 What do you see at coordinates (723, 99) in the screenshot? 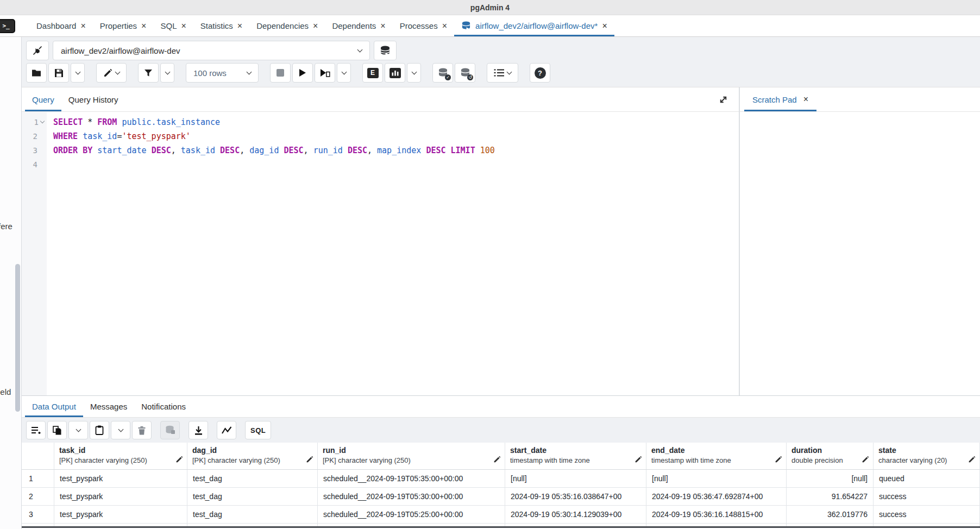
I see `expand-editor-button` at bounding box center [723, 99].